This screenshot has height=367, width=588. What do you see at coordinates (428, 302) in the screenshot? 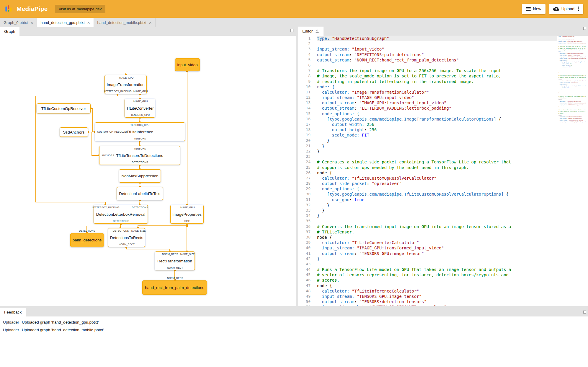
I see `code-line: 50 output_stream: "TENSORS:detection_ten…` at bounding box center [428, 302].